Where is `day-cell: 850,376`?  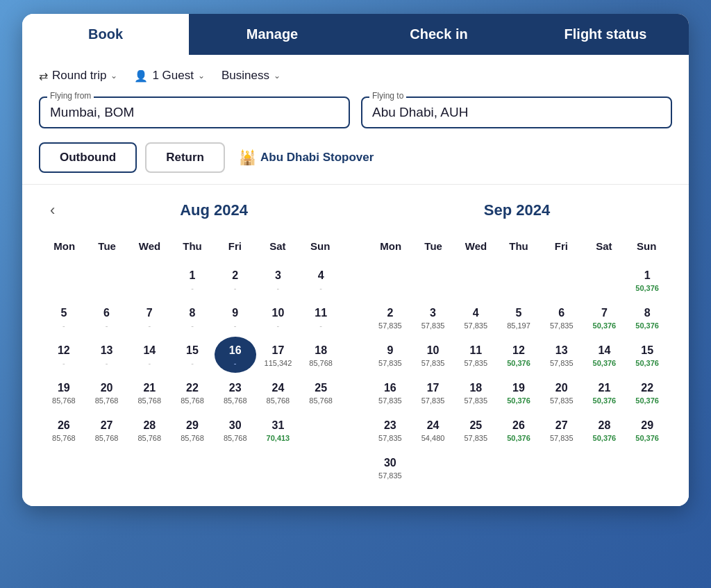 day-cell: 850,376 is located at coordinates (647, 317).